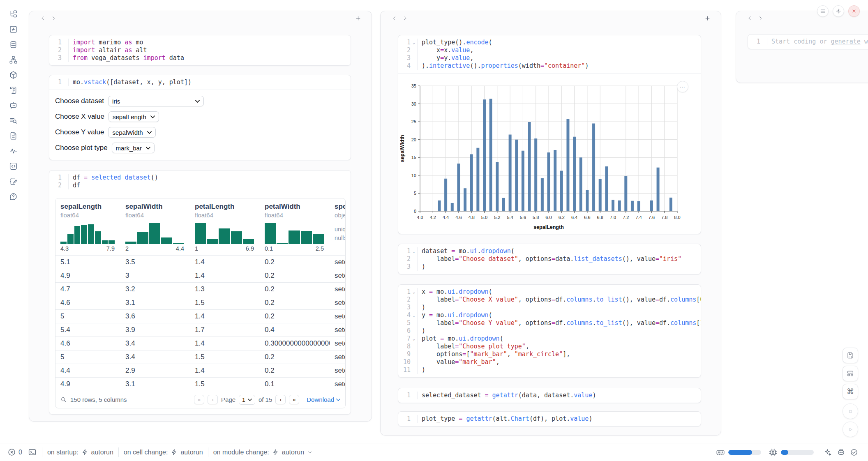 The image size is (868, 461). Describe the element at coordinates (133, 148) in the screenshot. I see `dropdown-select: mark_bar` at that location.